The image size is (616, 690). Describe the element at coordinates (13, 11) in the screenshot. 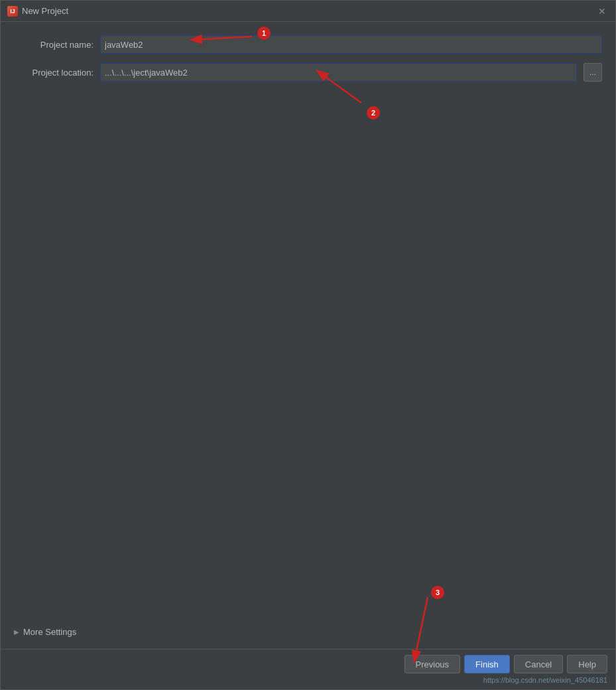

I see `app-icon: IJ` at that location.